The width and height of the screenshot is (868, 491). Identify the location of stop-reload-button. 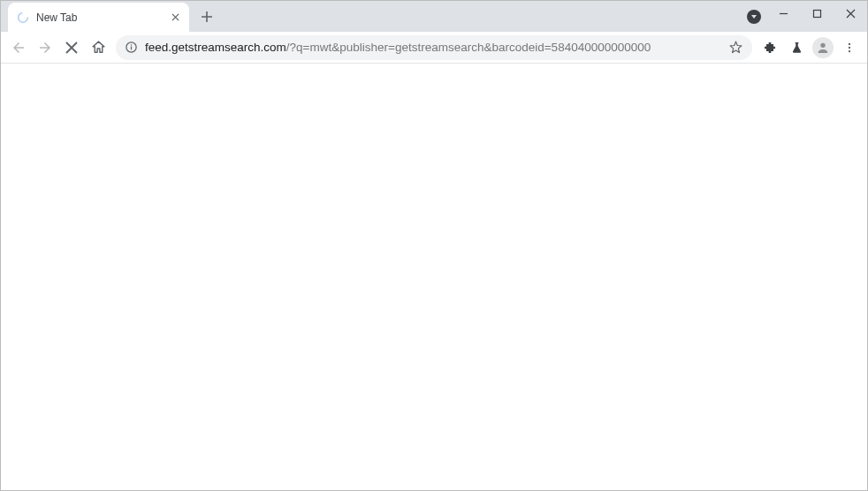
(72, 48).